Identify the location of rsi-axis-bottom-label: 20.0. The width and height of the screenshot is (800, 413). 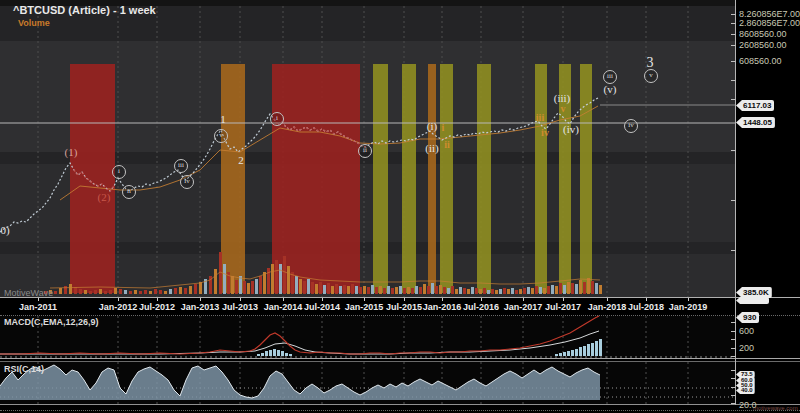
(748, 405).